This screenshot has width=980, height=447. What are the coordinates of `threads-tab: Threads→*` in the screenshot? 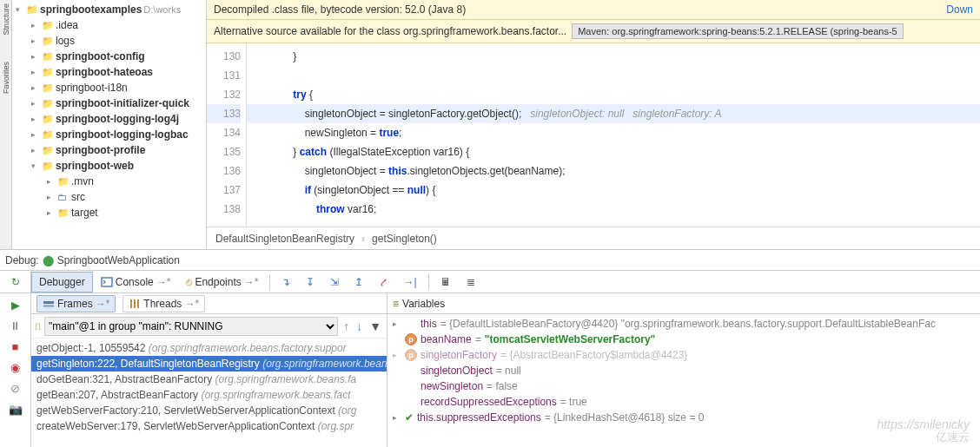 It's located at (163, 304).